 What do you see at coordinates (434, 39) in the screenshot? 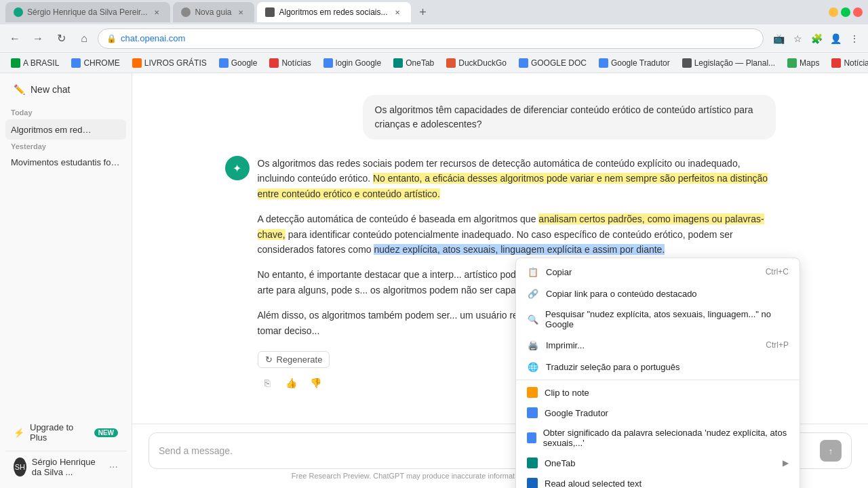
I see `navigation-bar: ← → ↻ ⌂ 🔒 chat.openai.com 📺 ☆ 🧩 👤 ⋮` at bounding box center [434, 39].